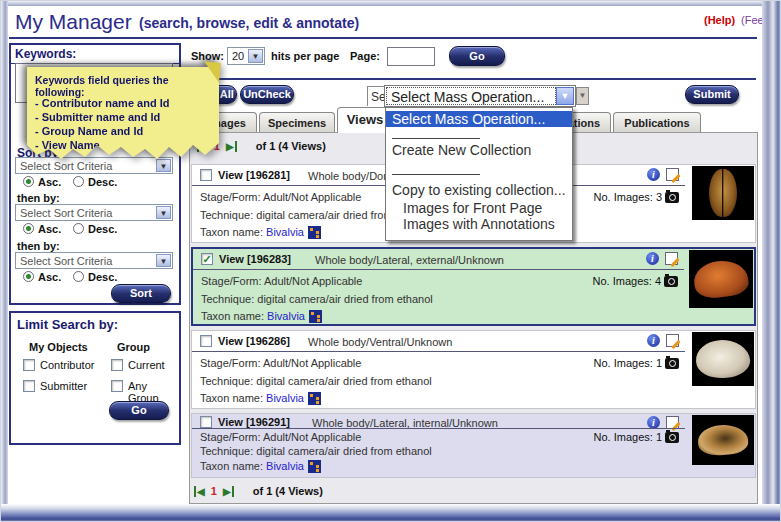 The width and height of the screenshot is (781, 522). I want to click on tooltip-line: - Submitter name and Id, so click(98, 117).